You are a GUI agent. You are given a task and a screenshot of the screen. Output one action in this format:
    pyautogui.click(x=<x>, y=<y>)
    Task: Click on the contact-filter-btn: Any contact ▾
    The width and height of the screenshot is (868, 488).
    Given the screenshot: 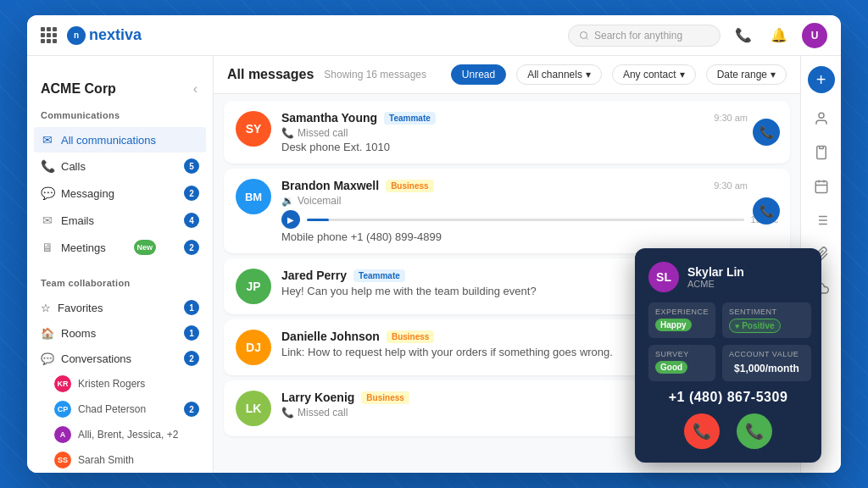 What is the action you would take?
    pyautogui.click(x=654, y=75)
    